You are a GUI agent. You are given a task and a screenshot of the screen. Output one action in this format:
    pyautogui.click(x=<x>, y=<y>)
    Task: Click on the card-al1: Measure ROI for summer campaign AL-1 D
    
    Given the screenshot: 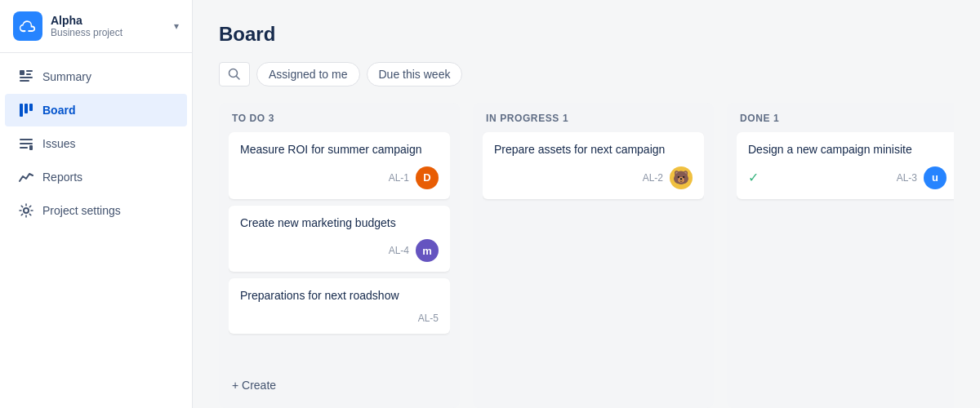 What is the action you would take?
    pyautogui.click(x=340, y=166)
    